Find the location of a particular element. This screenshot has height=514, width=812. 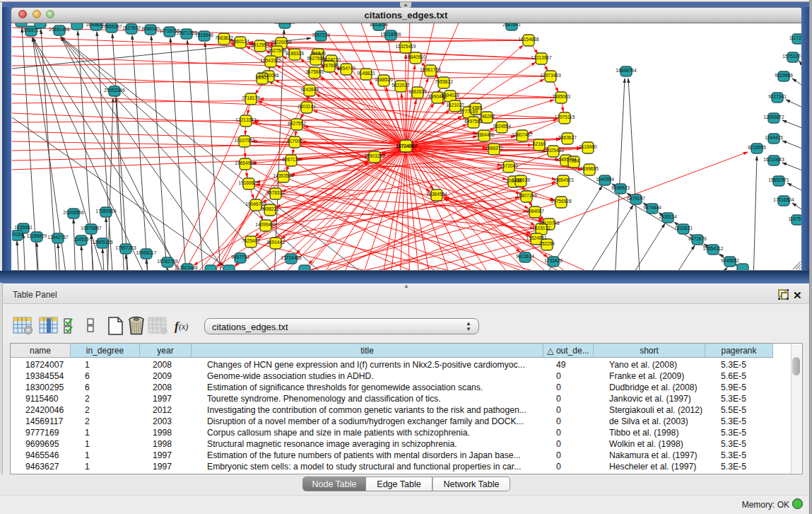

svg-text: 7515546 is located at coordinates (204, 35).